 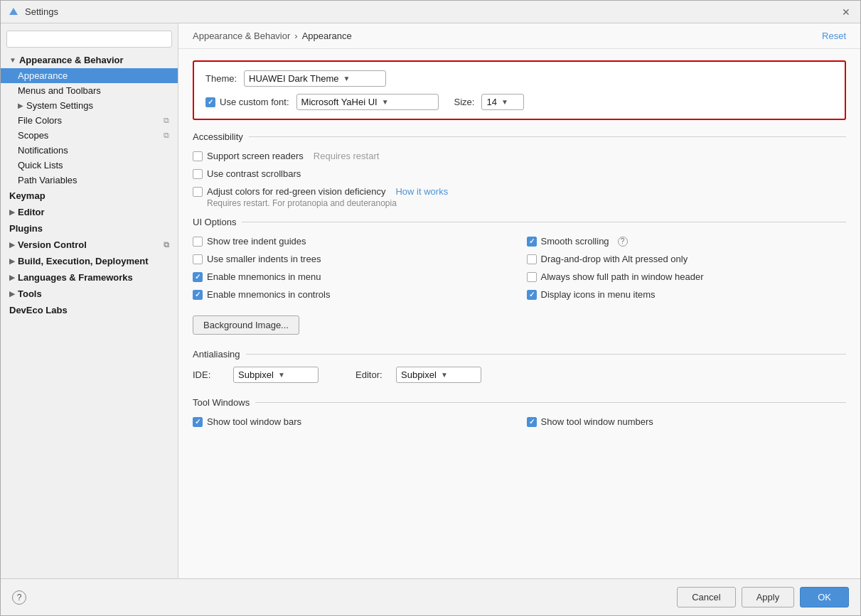 I want to click on editor-label: Editor:, so click(x=371, y=375).